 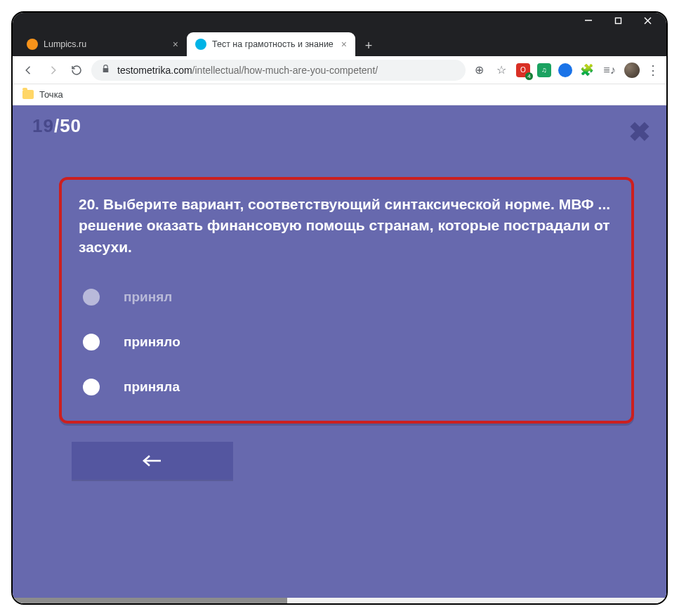 What do you see at coordinates (640, 132) in the screenshot?
I see `quiz-close-button: ✖` at bounding box center [640, 132].